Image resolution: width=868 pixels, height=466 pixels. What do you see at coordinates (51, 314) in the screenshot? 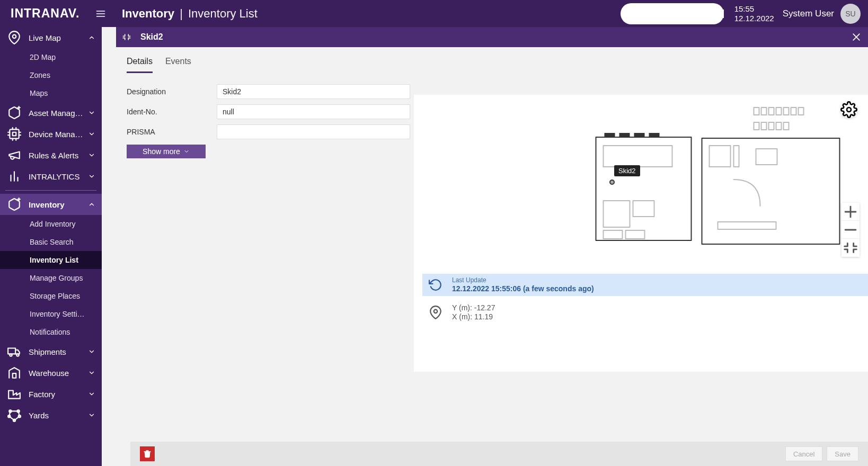
I see `sidebar-item-inventory-setti-: Inventory Setti…` at bounding box center [51, 314].